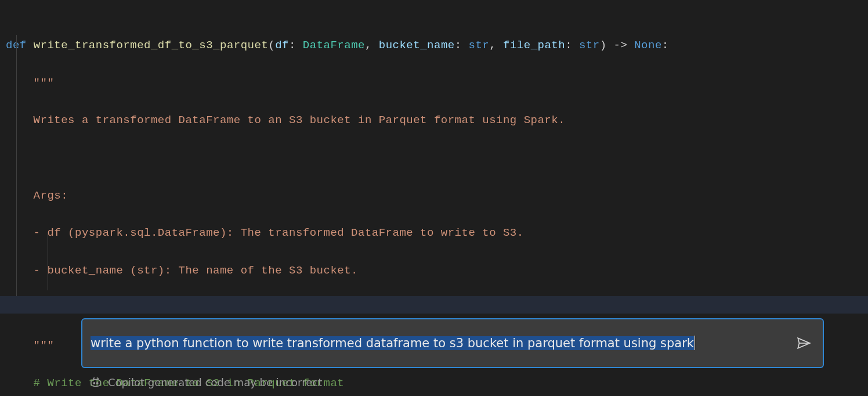  What do you see at coordinates (434, 45) in the screenshot?
I see `code-line: def write_transformed_df_to_s3_parquet(d…` at bounding box center [434, 45].